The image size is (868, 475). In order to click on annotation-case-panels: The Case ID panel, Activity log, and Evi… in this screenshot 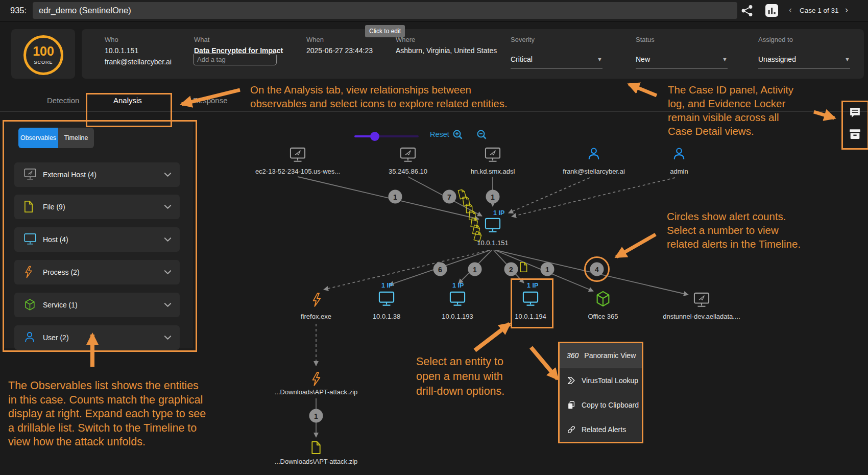, I will do `click(731, 110)`.